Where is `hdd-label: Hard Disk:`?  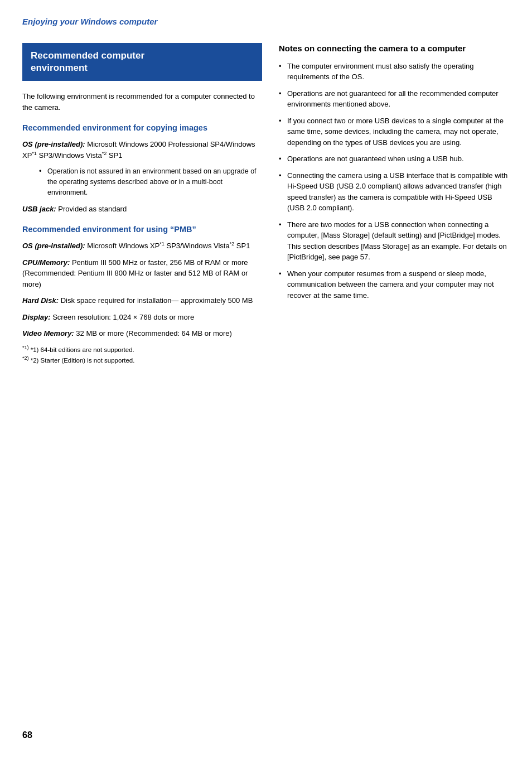 hdd-label: Hard Disk: is located at coordinates (40, 300).